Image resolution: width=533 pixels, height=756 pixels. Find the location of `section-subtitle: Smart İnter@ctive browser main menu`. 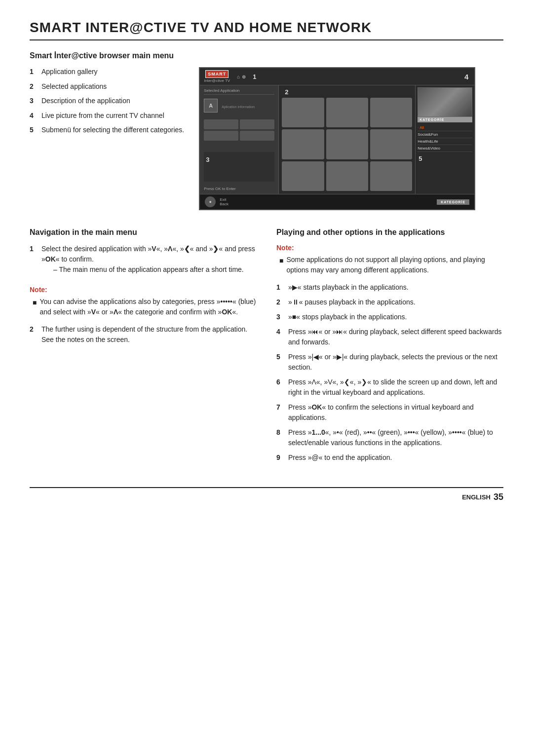

section-subtitle: Smart İnter@ctive browser main menu is located at coordinates (266, 56).